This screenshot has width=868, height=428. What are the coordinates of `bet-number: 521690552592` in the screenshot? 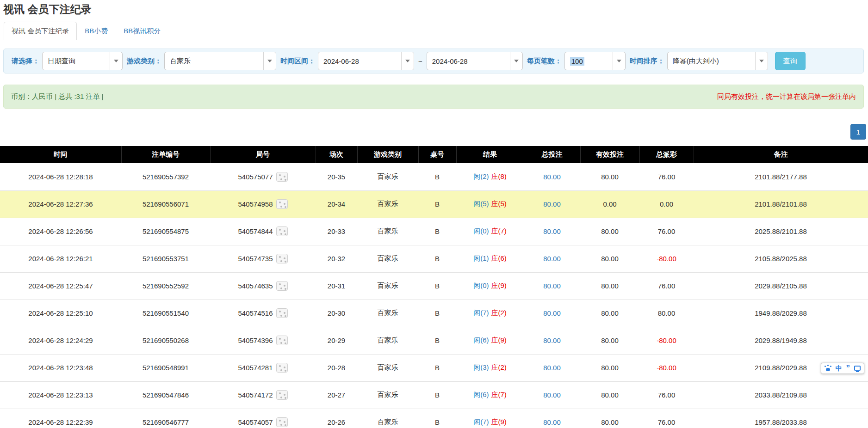 It's located at (166, 286).